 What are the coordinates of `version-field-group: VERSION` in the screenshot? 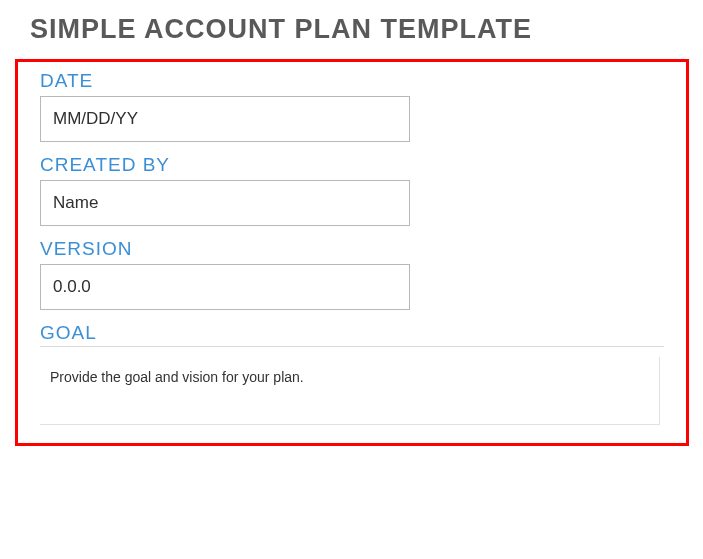 It's located at (352, 274).